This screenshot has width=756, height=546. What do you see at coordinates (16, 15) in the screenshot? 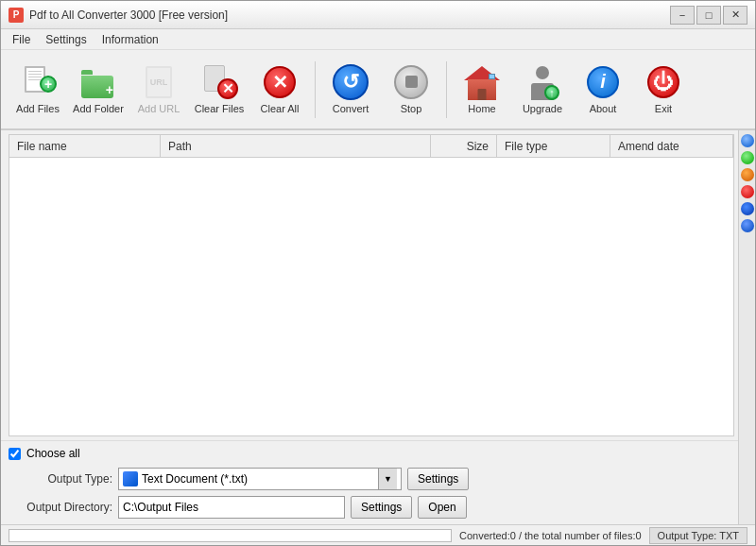
I see `app-icon: P` at bounding box center [16, 15].